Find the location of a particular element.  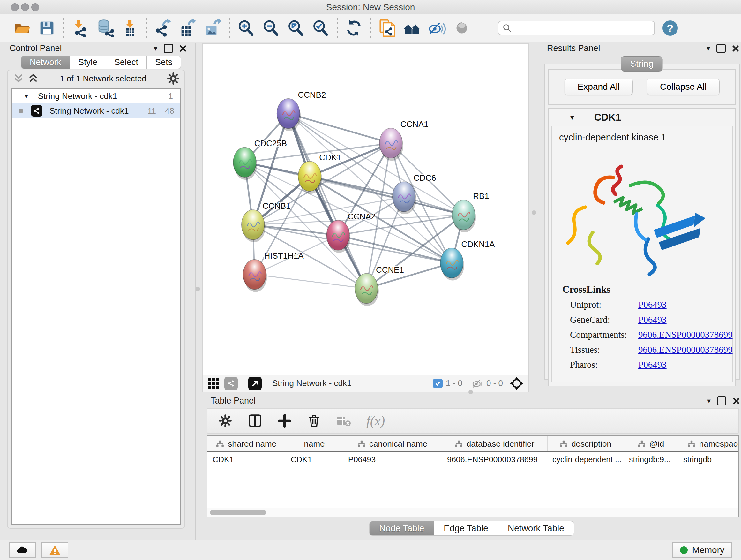

delete-column-trash-icon is located at coordinates (314, 421).